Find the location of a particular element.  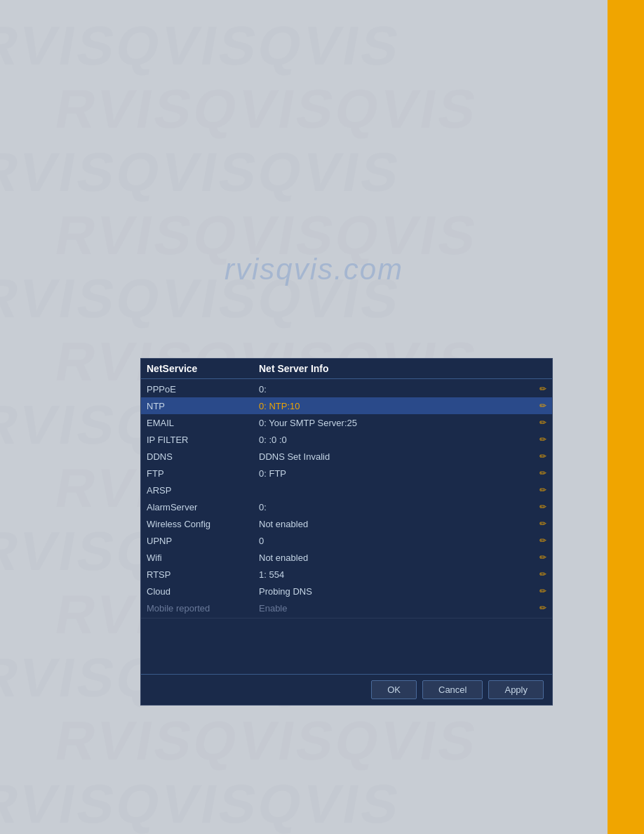

service-name: Mobile reported is located at coordinates (203, 608).